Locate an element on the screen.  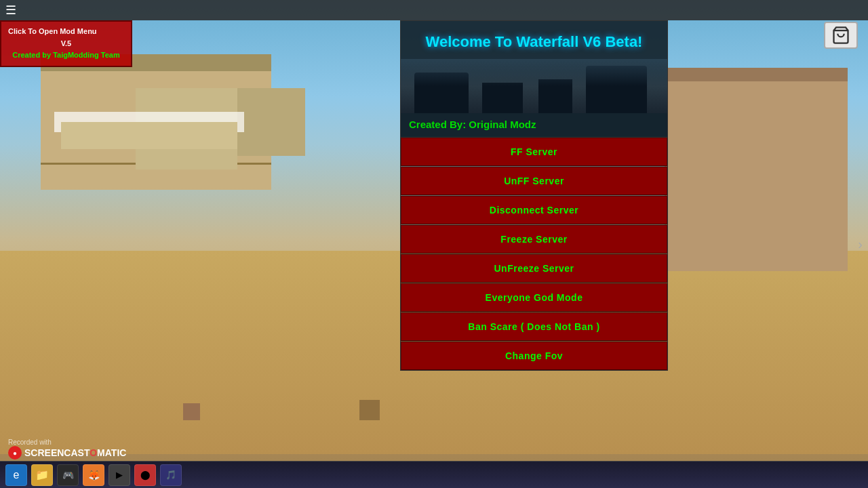
taskbar-icon-app3: 🎵 is located at coordinates (171, 475).